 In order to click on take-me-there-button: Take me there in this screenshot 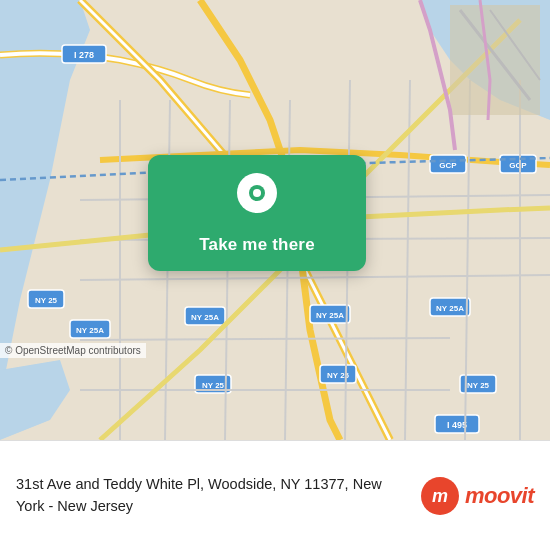, I will do `click(257, 245)`.